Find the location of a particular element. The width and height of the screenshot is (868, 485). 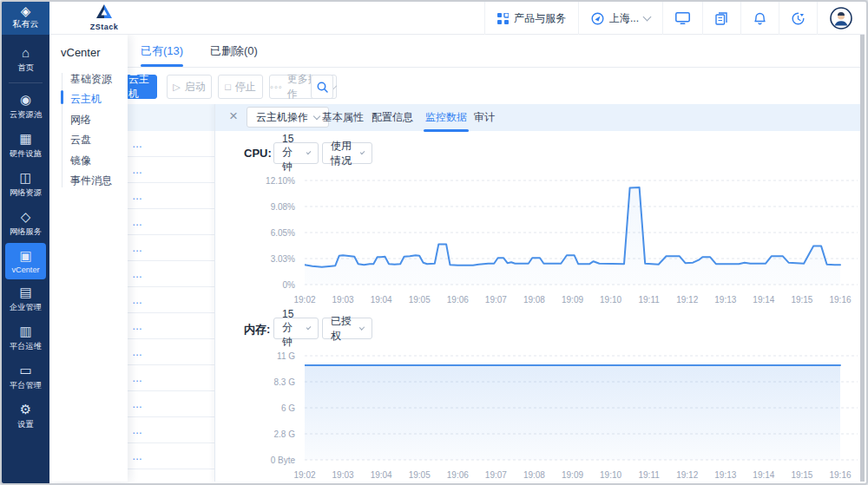

network-service-icon: ◇ is located at coordinates (26, 217).